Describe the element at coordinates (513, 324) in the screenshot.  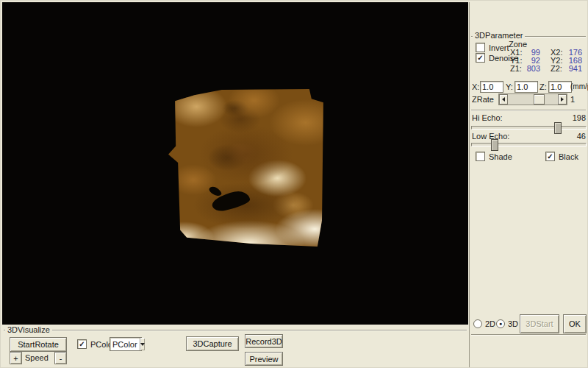
I see `mode-3d-label: 3D` at that location.